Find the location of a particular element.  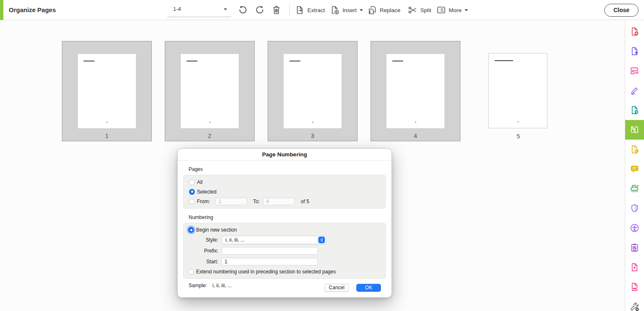

begin-new-section-label: Begin new section is located at coordinates (217, 230).